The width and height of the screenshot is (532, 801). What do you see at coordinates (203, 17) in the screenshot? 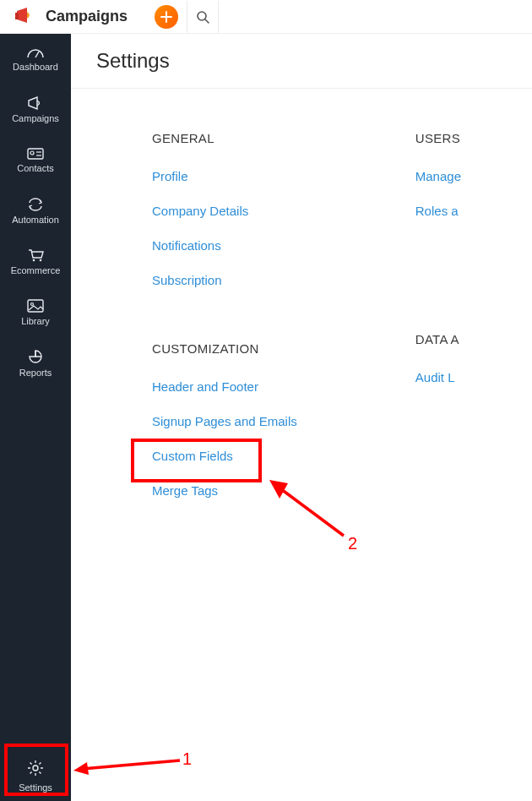
I see `search-button` at bounding box center [203, 17].